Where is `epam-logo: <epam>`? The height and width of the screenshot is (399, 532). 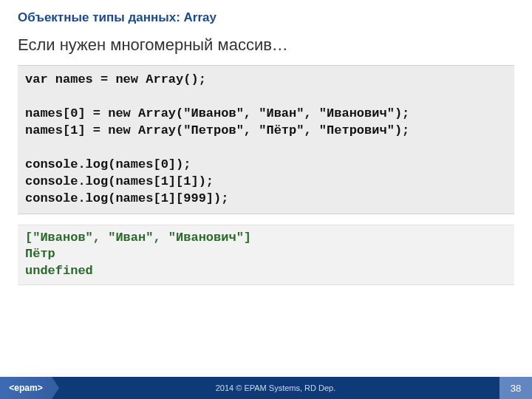
epam-logo: <epam> is located at coordinates (26, 388).